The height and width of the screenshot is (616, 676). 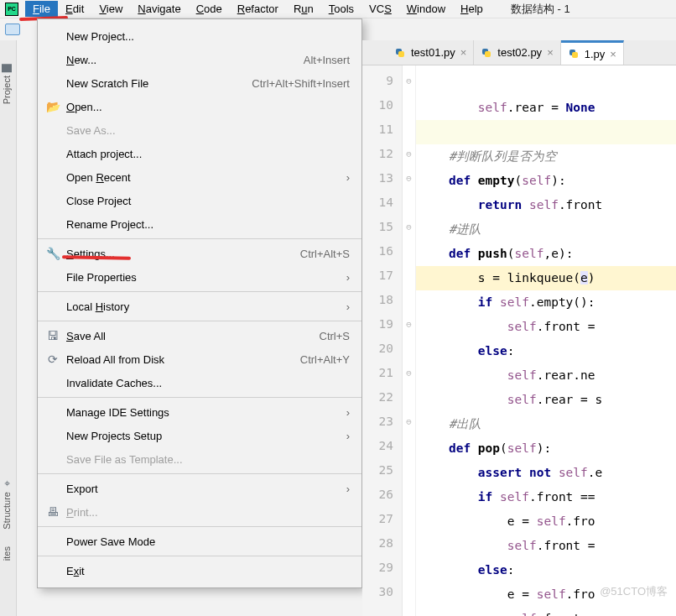 What do you see at coordinates (200, 277) in the screenshot?
I see `menu-item-file-properties: File Properties›` at bounding box center [200, 277].